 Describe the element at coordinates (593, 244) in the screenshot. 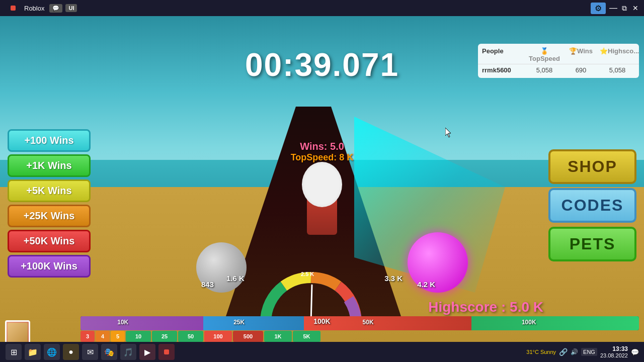

I see `pets-button: PETS` at that location.